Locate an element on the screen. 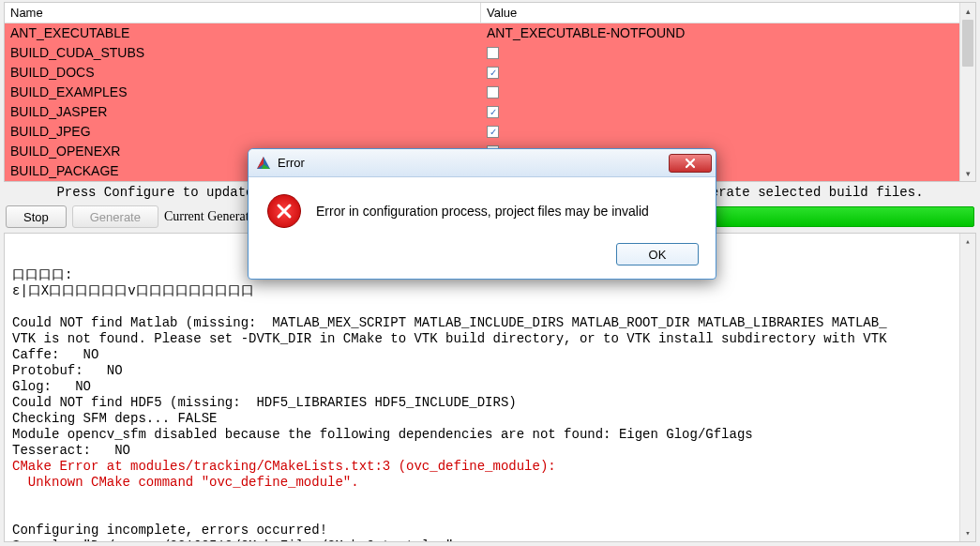  ok-button: OK is located at coordinates (657, 254).